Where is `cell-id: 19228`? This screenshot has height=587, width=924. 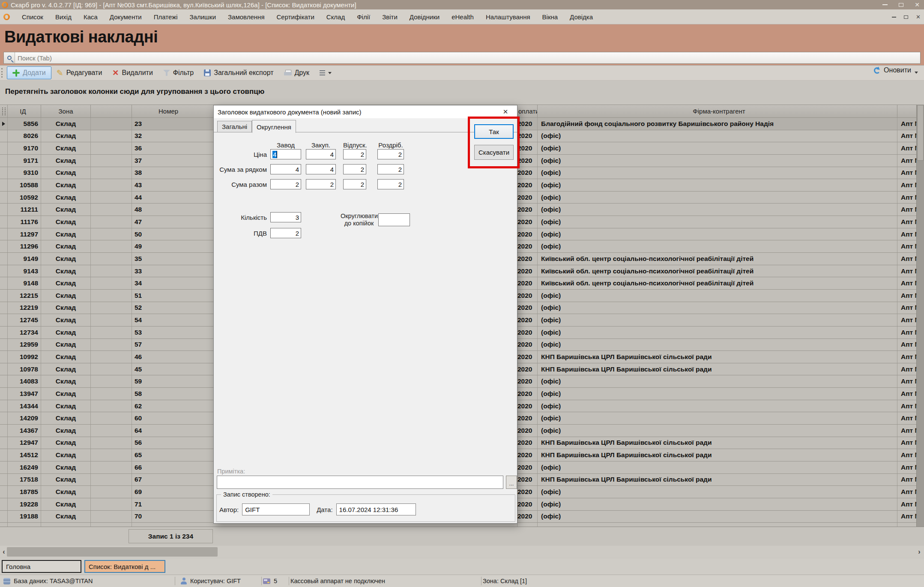 cell-id: 19228 is located at coordinates (24, 504).